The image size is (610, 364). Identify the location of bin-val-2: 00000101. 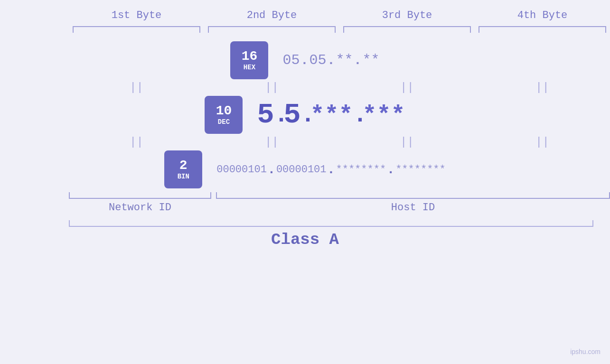
(301, 170).